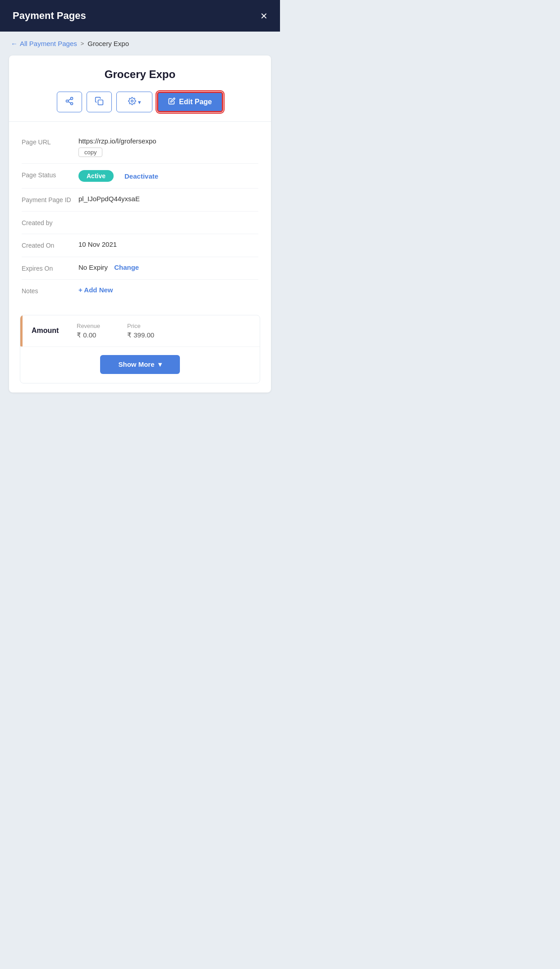  What do you see at coordinates (140, 217) in the screenshot?
I see `details-section: Page URL https://rzp.io/l/grofersexpo co…` at bounding box center [140, 217].